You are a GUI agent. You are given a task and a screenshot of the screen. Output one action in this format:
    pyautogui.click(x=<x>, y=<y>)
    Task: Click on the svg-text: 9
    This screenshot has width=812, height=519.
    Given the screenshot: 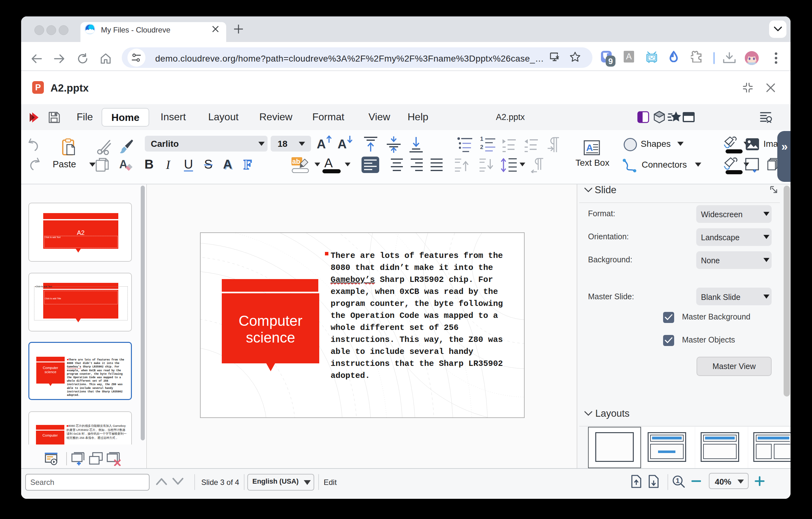 What is the action you would take?
    pyautogui.click(x=610, y=61)
    